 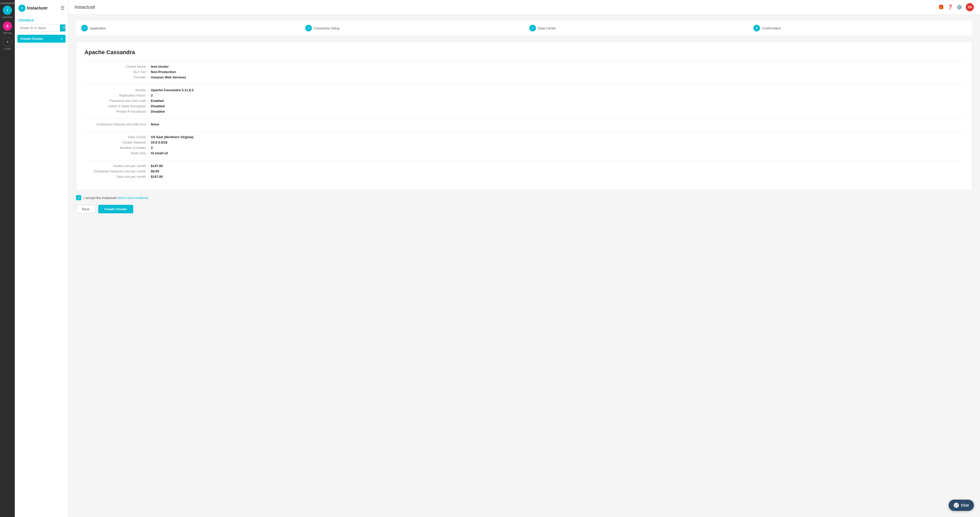 I want to click on detail-row-encryption: Client ⇌ Node Encryption : Disabled, so click(x=524, y=106).